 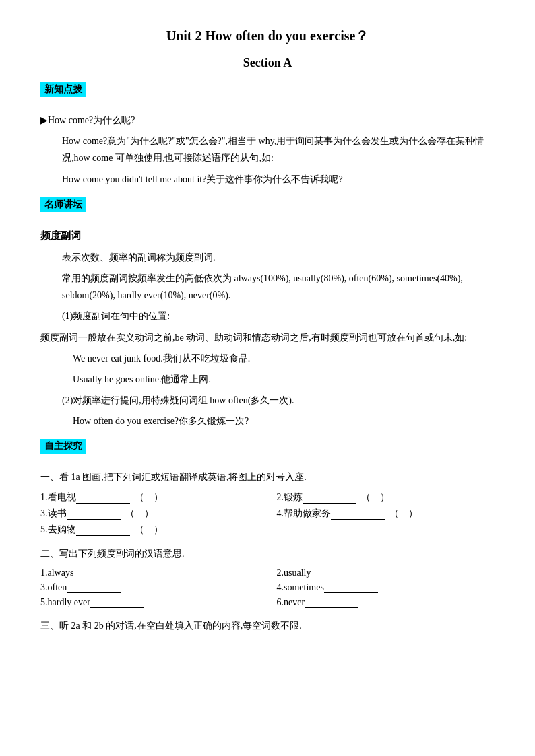 I want to click on exercise1-col1: 1.看电视 （ ）, so click(x=150, y=497).